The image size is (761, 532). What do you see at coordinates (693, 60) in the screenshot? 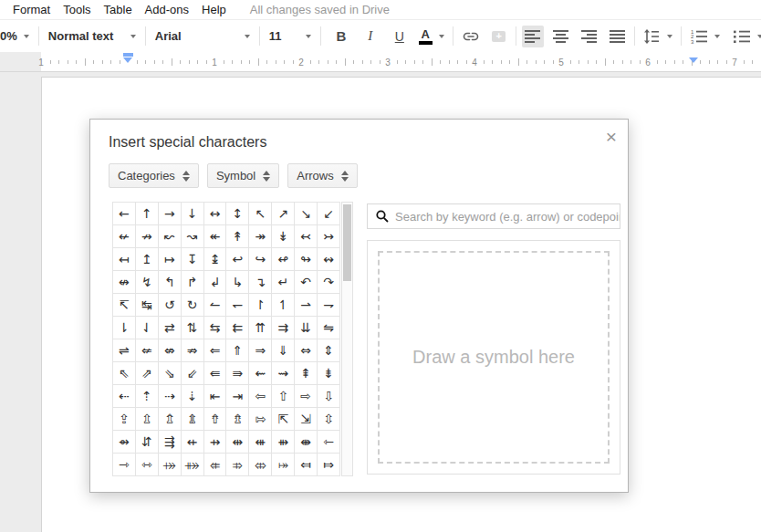
I see `right-indent-marker` at bounding box center [693, 60].